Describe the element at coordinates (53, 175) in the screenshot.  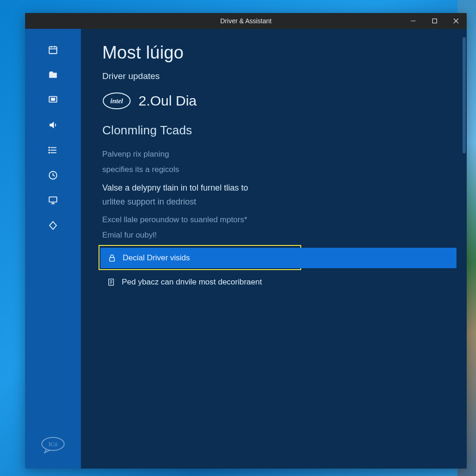
I see `history-icon` at that location.